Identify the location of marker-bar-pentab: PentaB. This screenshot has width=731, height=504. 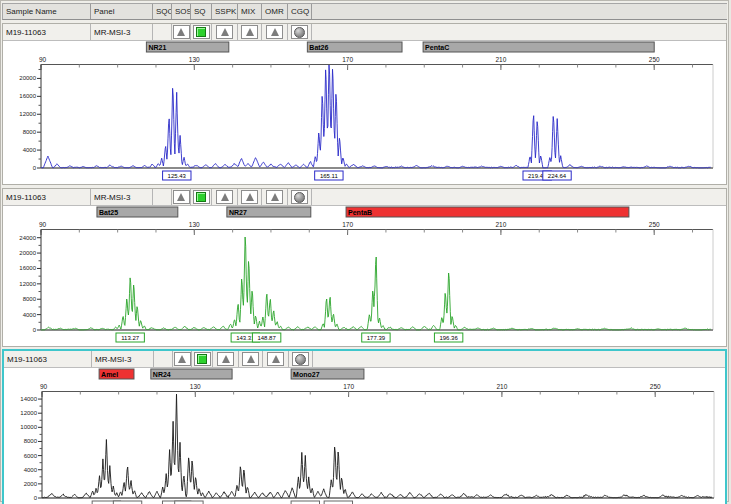
(488, 212).